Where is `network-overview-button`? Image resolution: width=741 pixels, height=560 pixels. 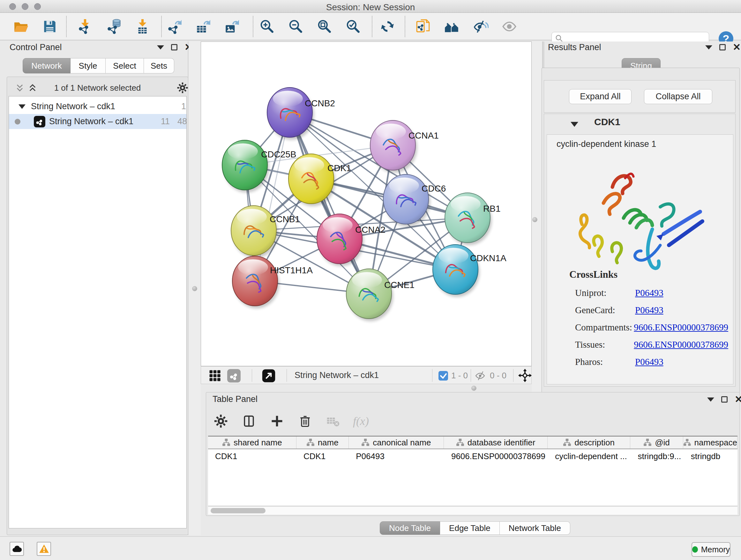
network-overview-button is located at coordinates (452, 26).